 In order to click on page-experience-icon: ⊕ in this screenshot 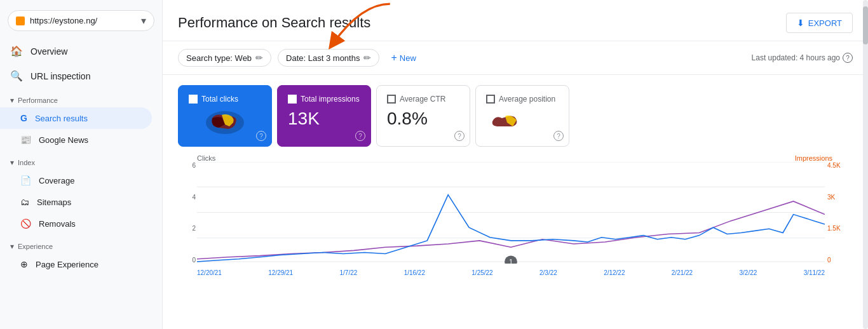, I will do `click(24, 264)`.